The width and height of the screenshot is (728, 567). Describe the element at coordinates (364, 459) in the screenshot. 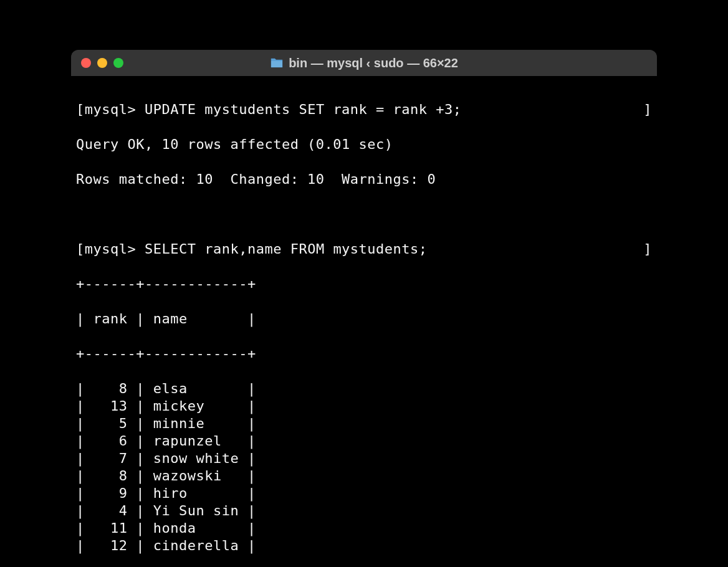

I see `table-row: | 7 | snow white |` at that location.